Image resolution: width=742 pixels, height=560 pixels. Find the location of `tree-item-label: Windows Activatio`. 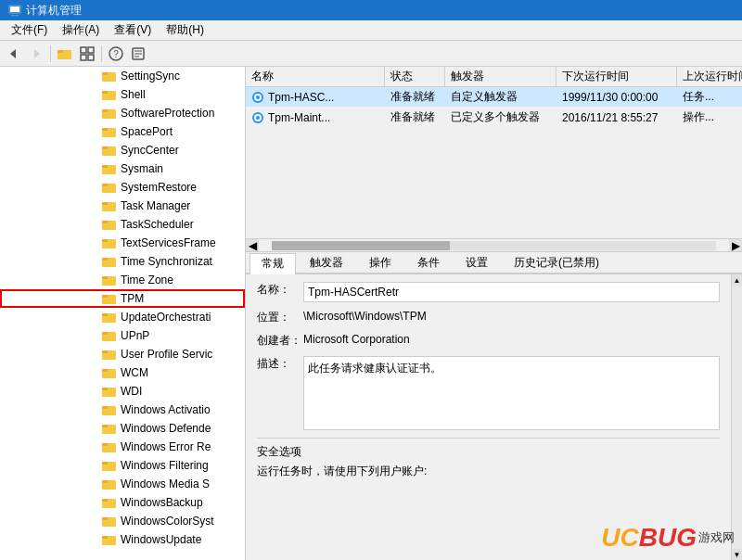

tree-item-label: Windows Activatio is located at coordinates (165, 410).